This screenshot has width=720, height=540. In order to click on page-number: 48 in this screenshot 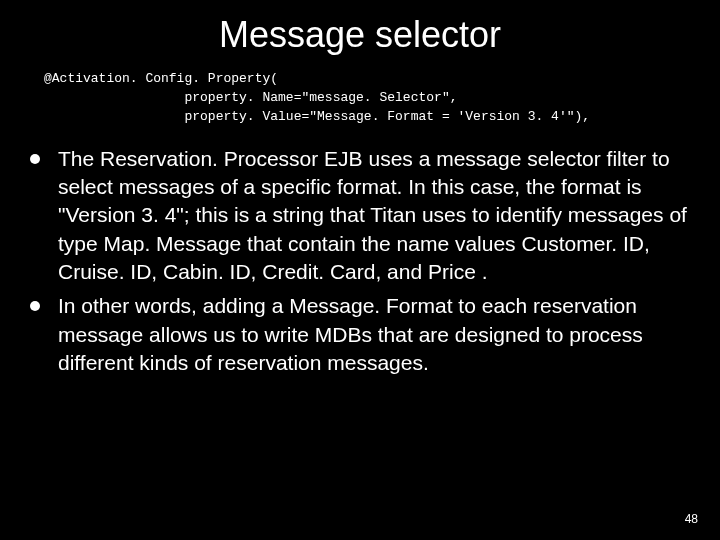, I will do `click(692, 519)`.